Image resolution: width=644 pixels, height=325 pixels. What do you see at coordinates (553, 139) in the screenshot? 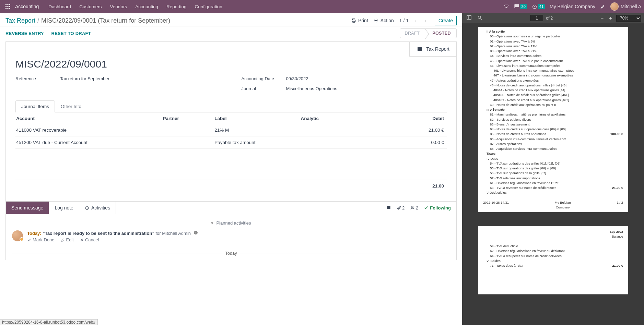
I see `pdf-line: 86 - Acquisition intra-communautaires et…` at bounding box center [553, 139].